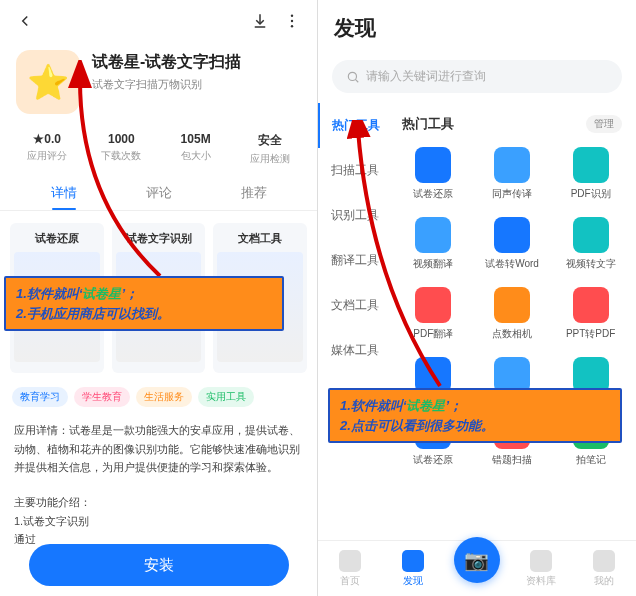 This screenshot has height=596, width=636. What do you see at coordinates (477, 26) in the screenshot?
I see `discover-header: 发现` at bounding box center [477, 26].